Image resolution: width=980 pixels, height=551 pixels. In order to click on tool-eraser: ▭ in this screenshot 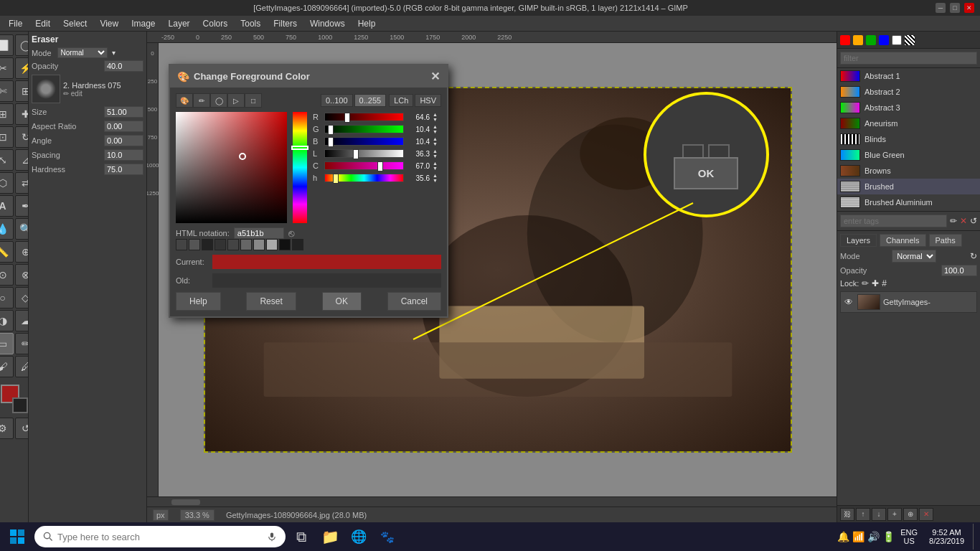, I will do `click(7, 344)`.